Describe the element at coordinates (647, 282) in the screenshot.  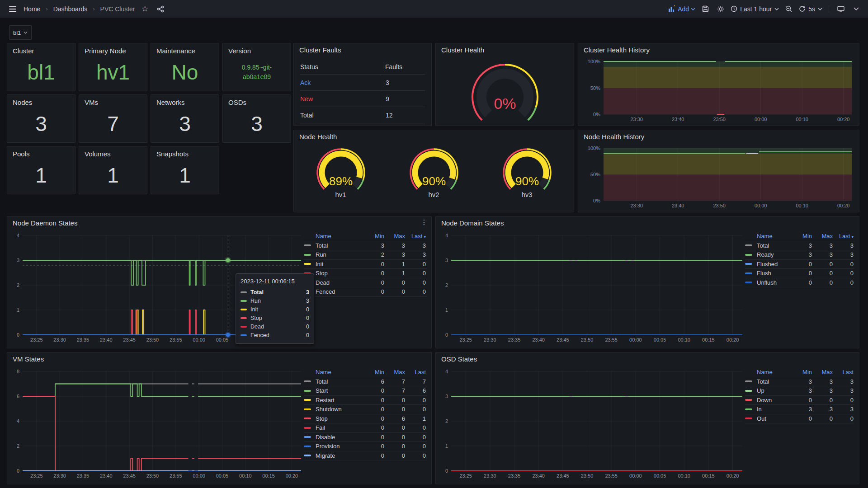
I see `panel-node-domain-states: Node Domain States 0123423:2523:3023:352…` at that location.